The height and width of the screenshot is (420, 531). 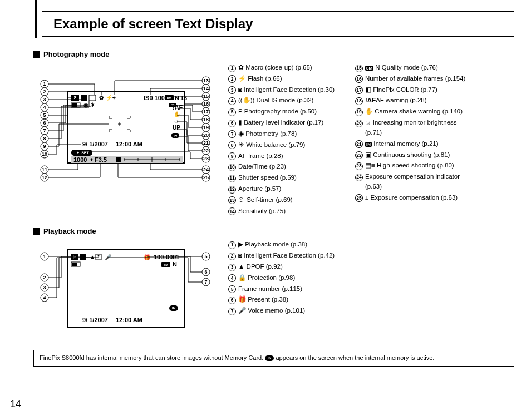 What do you see at coordinates (281, 123) in the screenshot?
I see `legend-text: ▮ Battery level indicator (p.17)` at bounding box center [281, 123].